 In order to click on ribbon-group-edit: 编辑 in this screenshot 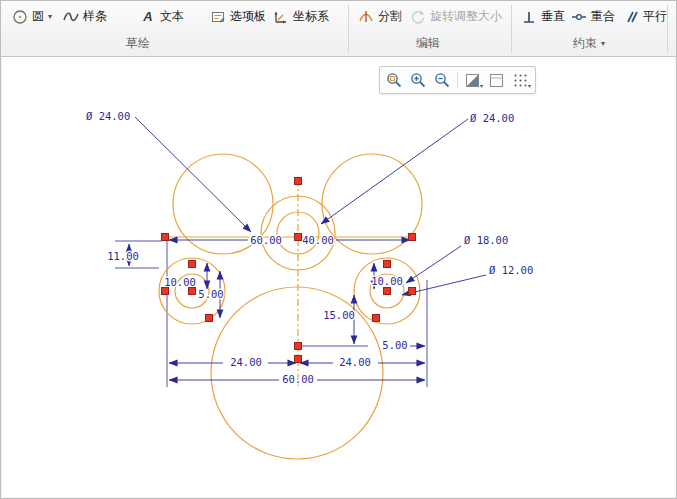, I will do `click(428, 44)`.